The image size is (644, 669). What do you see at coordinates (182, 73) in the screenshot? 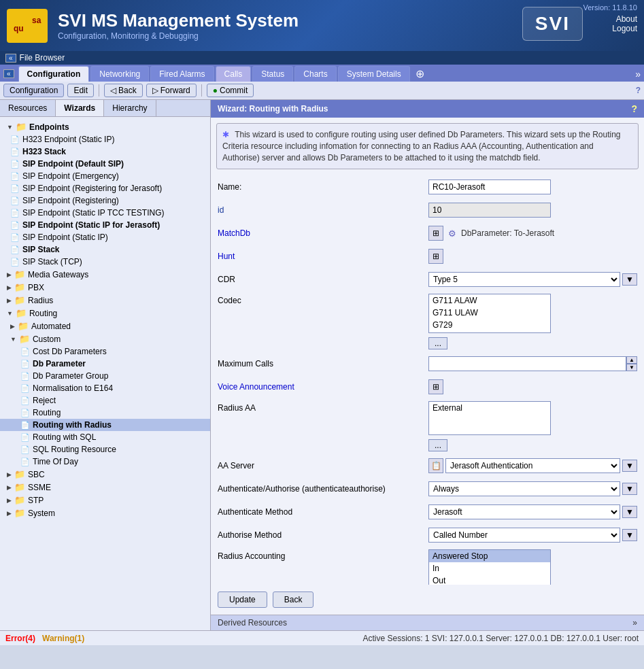
I see `tab-fired-alarms: Fired Alarms` at bounding box center [182, 73].